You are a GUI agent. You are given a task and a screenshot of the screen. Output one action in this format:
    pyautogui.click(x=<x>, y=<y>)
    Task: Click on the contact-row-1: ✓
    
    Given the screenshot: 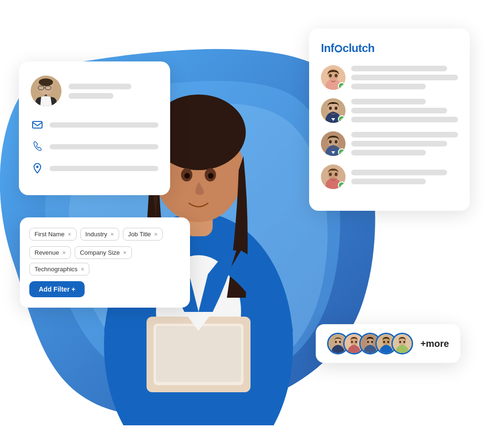 What is the action you would take?
    pyautogui.click(x=389, y=78)
    